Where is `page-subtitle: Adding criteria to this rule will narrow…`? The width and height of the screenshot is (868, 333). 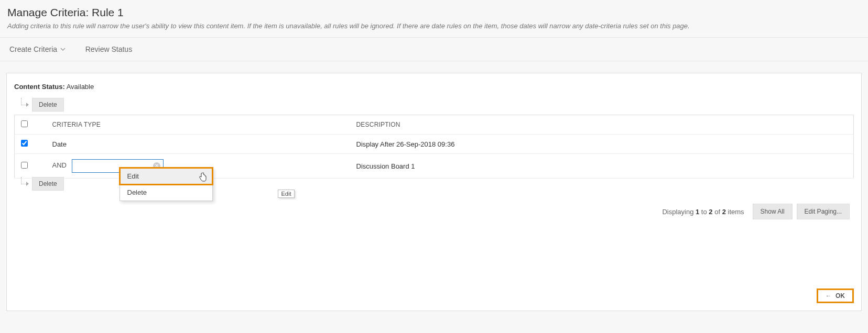 page-subtitle: Adding criteria to this rule will narrow… is located at coordinates (434, 26).